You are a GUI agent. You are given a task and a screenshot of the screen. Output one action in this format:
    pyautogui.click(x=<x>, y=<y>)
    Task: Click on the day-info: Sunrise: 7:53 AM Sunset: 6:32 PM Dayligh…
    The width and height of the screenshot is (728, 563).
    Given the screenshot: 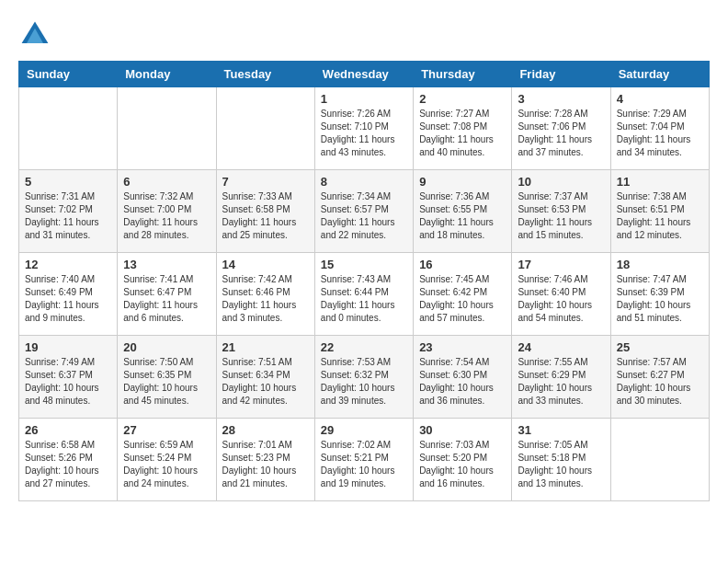 What is the action you would take?
    pyautogui.click(x=364, y=382)
    